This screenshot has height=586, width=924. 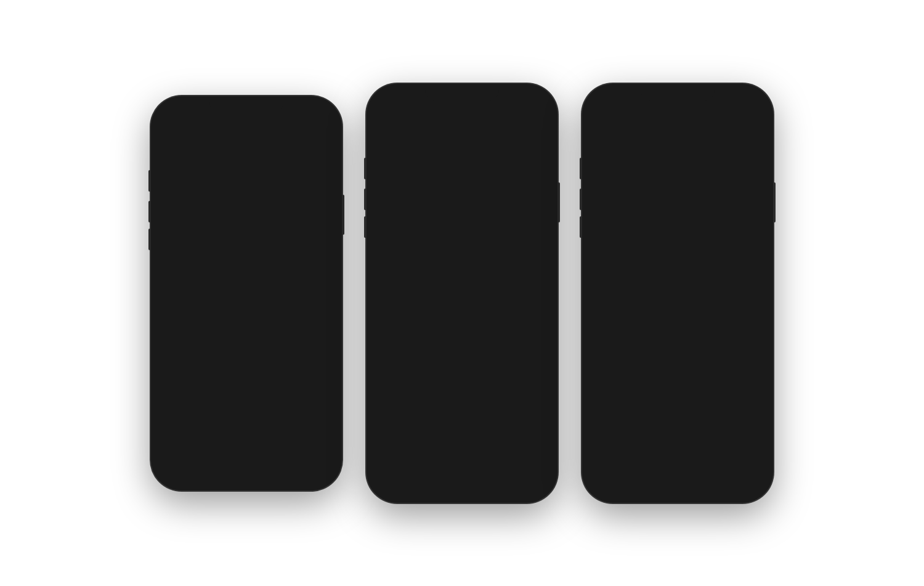 I want to click on phone2-wrapper: 9:41 ▪▪▪ WiFi ▓ 🔍 Search 📺 IGTV �, so click(x=462, y=293).